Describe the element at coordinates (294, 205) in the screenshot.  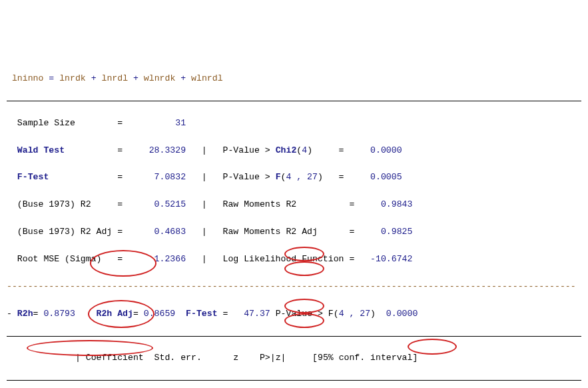
I see `row-buse-r2: (Buse 1973) R2 = 0.5215 | Raw Moments R2…` at that location.